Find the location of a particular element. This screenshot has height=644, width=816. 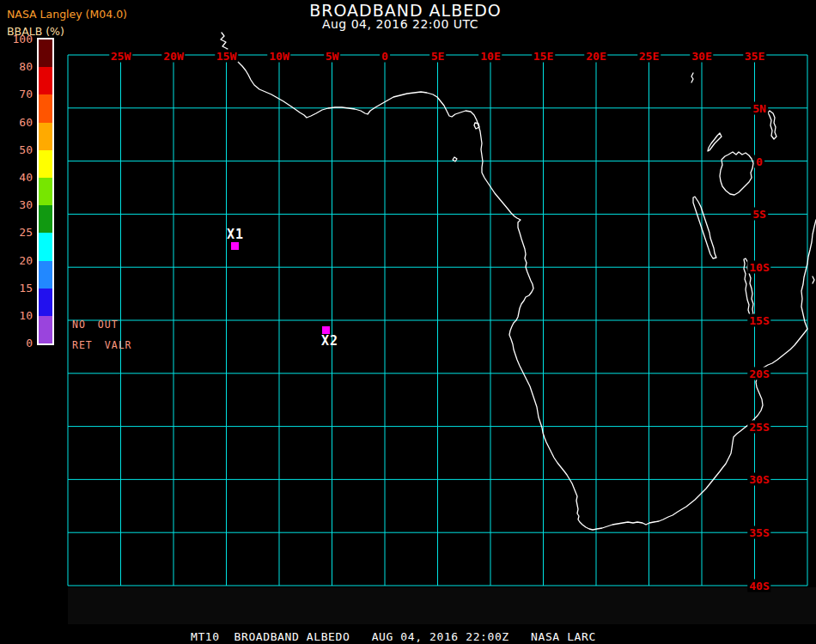

latitude-label: 10S is located at coordinates (759, 268).